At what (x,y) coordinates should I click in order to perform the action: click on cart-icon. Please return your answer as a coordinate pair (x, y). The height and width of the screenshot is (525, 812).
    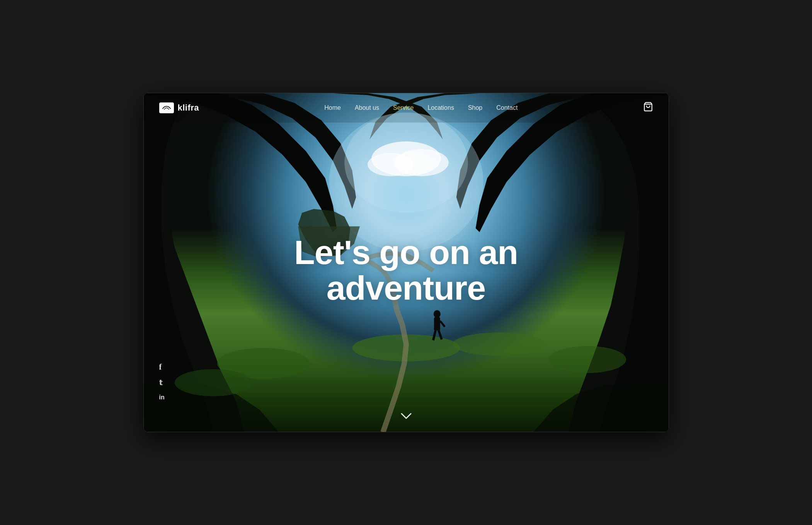
    Looking at the image, I should click on (648, 108).